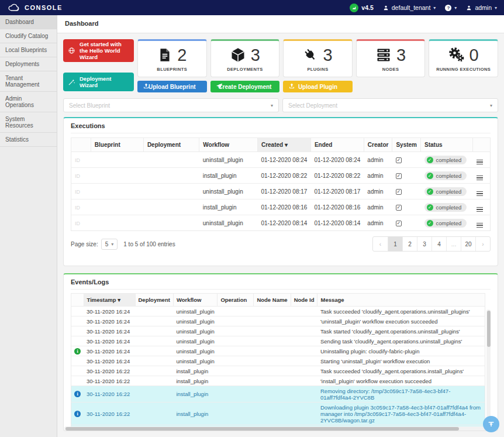 The width and height of the screenshot is (504, 437). I want to click on events-col-icon, so click(78, 300).